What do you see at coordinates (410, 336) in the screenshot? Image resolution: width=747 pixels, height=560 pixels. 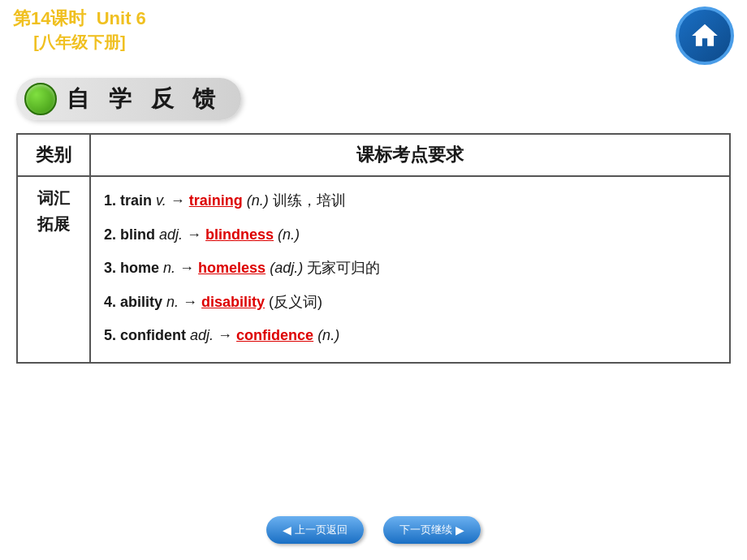 I see `list-item: 5. confident adj. → confidence (n.)` at bounding box center [410, 336].